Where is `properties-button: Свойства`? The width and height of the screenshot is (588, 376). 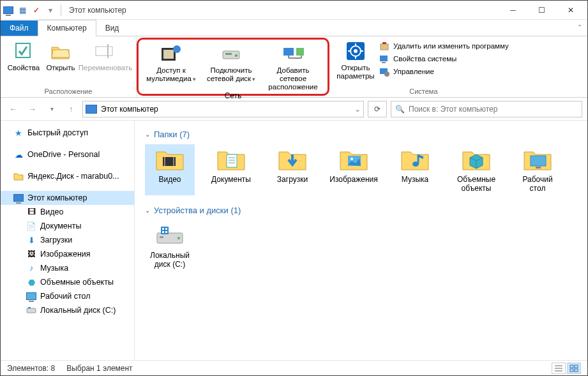 properties-button: Свойства is located at coordinates (24, 63).